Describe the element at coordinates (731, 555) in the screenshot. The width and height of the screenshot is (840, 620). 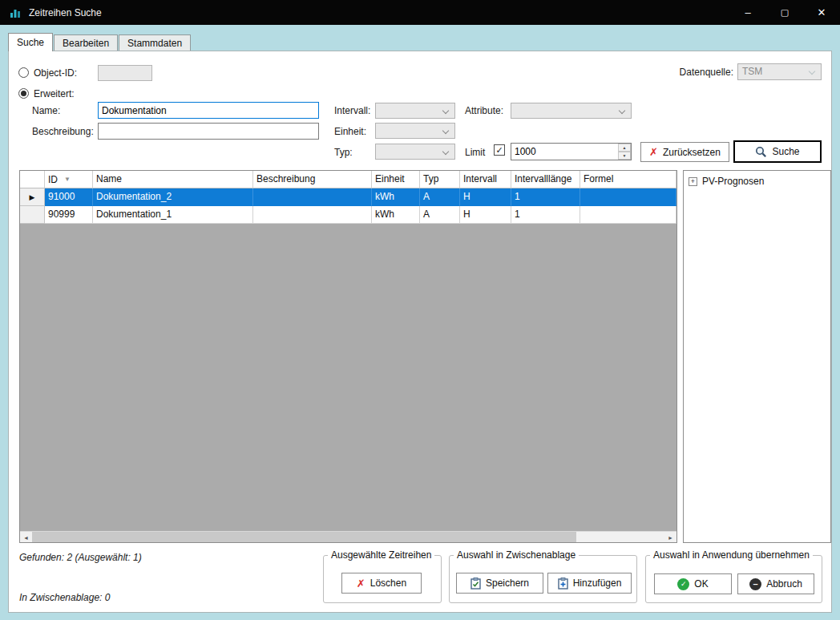
I see `group-title: Auswahl in Anwendung übernehmen` at that location.